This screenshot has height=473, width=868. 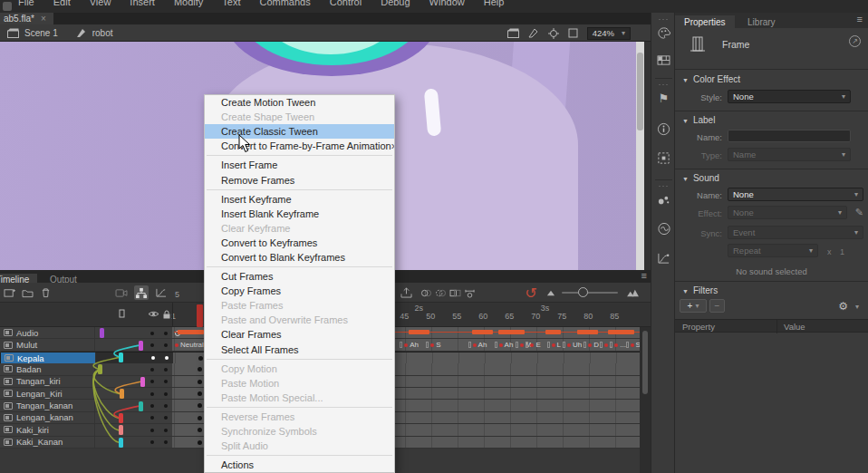 I want to click on export-frames-icon, so click(x=406, y=293).